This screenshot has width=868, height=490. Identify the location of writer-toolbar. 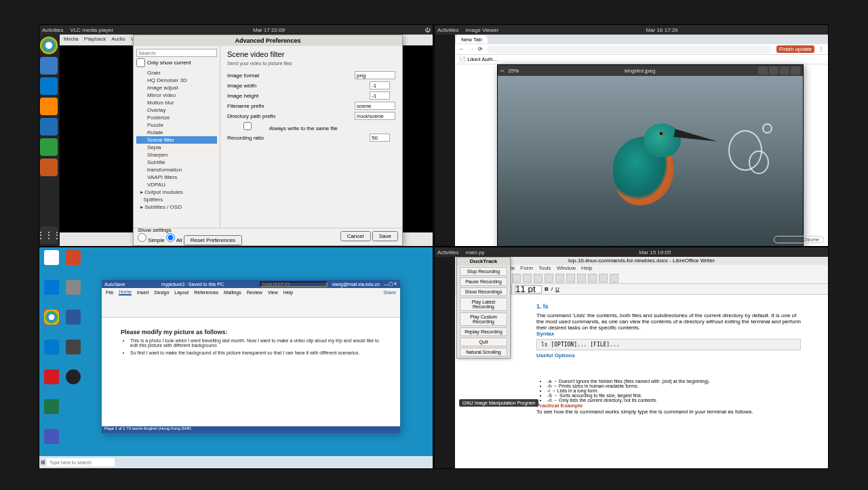
(642, 279).